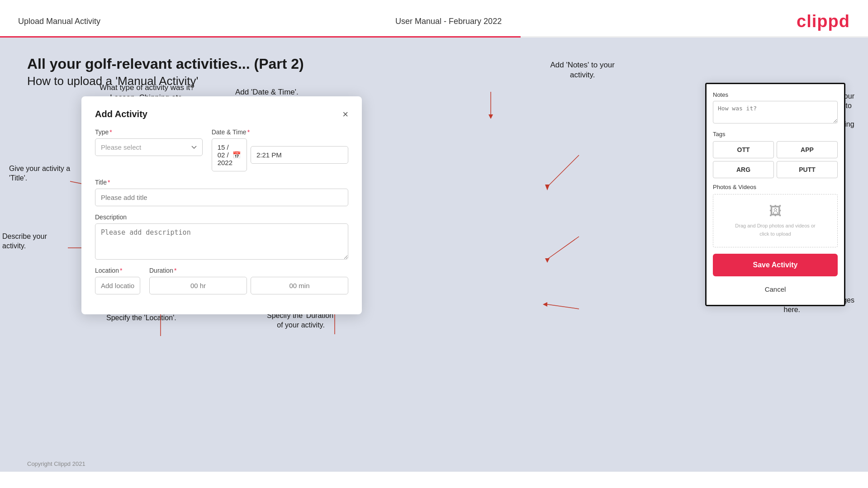 The image size is (868, 488). Describe the element at coordinates (198, 286) in the screenshot. I see `duration-hr-input` at that location.